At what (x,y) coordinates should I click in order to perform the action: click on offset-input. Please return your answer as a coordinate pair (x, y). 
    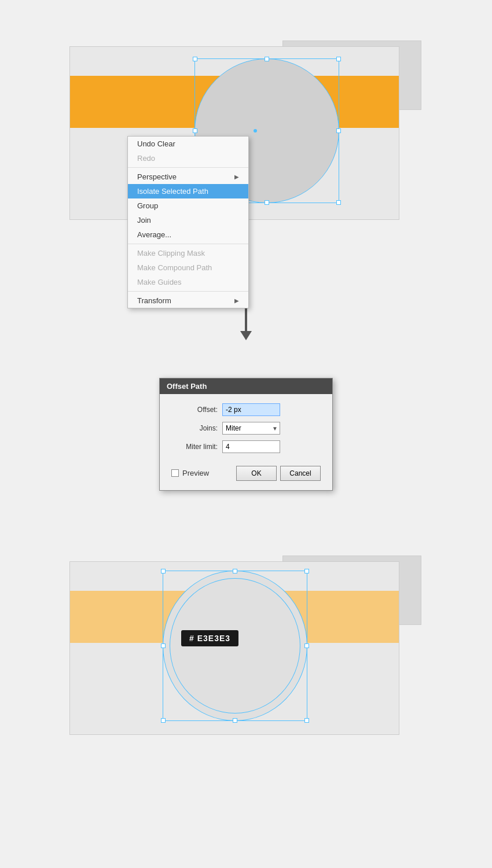
    Looking at the image, I should click on (251, 410).